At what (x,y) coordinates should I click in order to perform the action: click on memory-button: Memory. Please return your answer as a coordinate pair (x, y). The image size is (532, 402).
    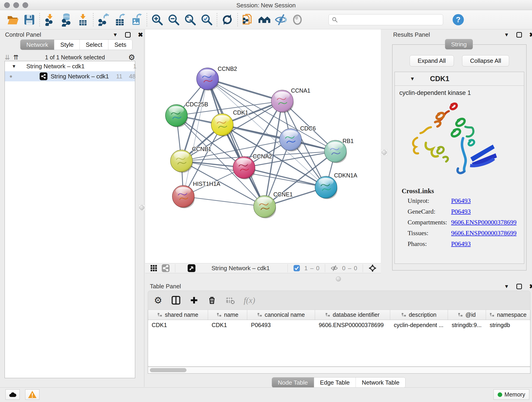
    Looking at the image, I should click on (511, 395).